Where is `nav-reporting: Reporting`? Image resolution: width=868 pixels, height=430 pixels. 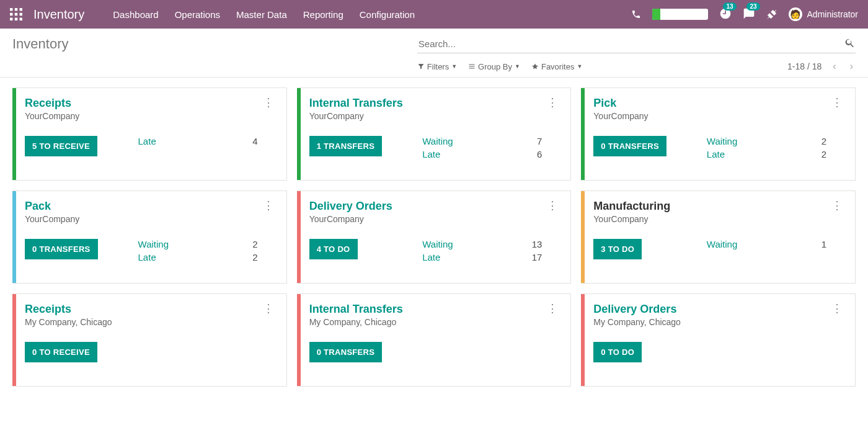
nav-reporting: Reporting is located at coordinates (324, 15).